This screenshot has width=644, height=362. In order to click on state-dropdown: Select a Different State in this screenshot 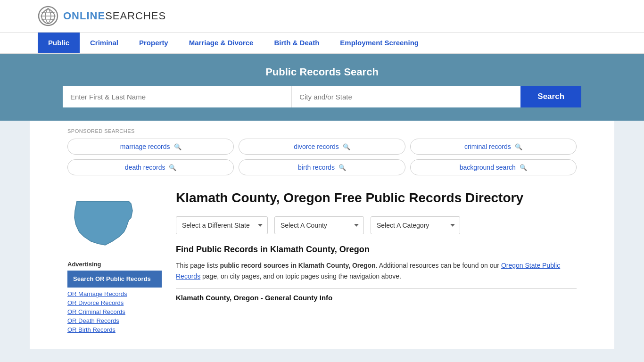, I will do `click(222, 225)`.